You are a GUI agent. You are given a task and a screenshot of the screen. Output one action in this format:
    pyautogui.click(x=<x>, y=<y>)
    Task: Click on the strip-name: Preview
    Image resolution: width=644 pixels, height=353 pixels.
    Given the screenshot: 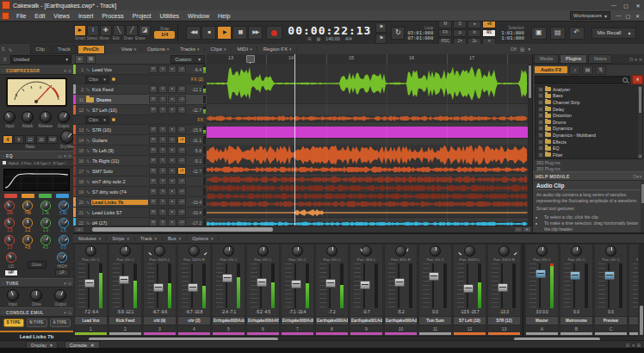 What is the action you would take?
    pyautogui.click(x=611, y=320)
    